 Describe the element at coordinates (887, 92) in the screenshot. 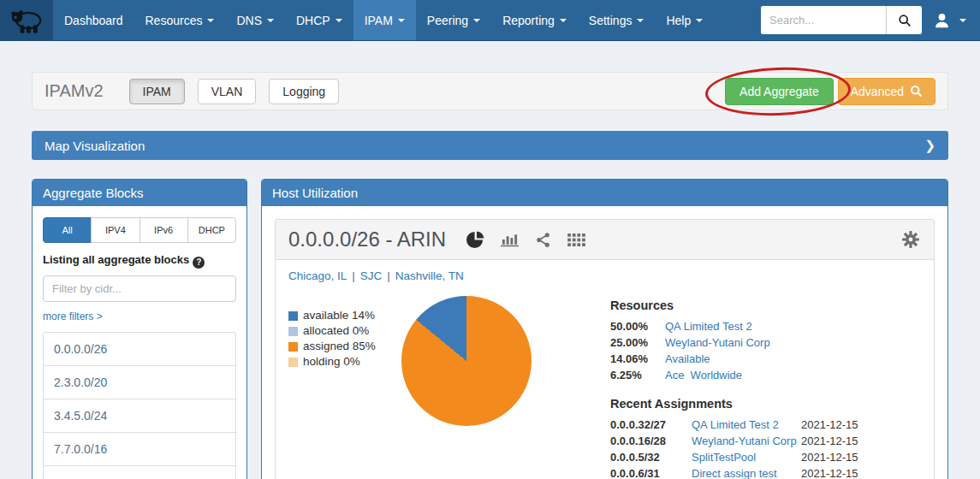

I see `advanced-search-button: Advanced` at that location.